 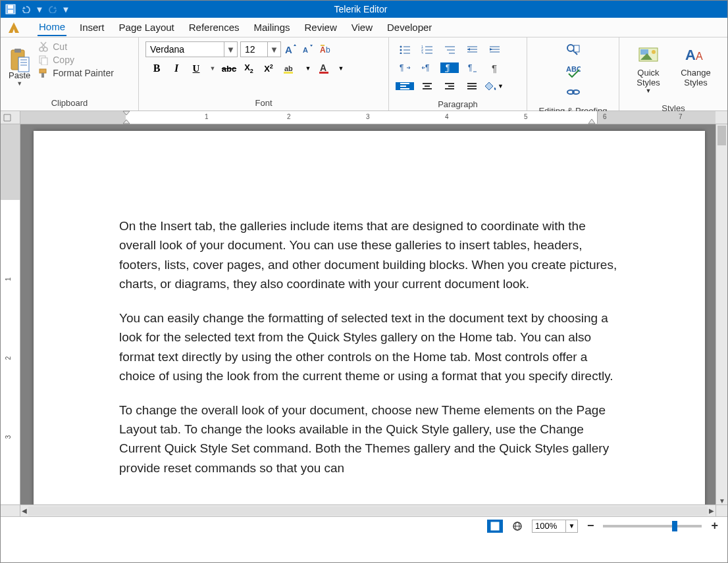 I want to click on vscroll-thumb, so click(x=721, y=135).